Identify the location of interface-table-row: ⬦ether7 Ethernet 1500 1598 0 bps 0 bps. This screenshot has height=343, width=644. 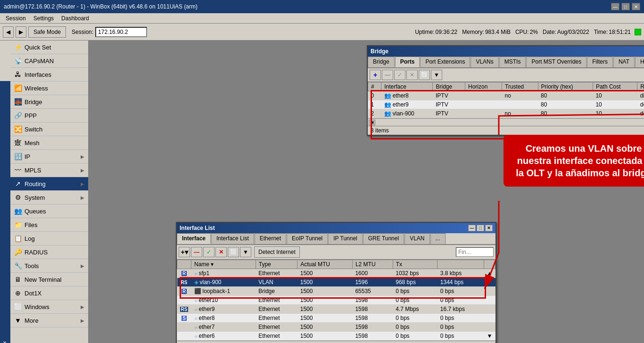
(337, 327).